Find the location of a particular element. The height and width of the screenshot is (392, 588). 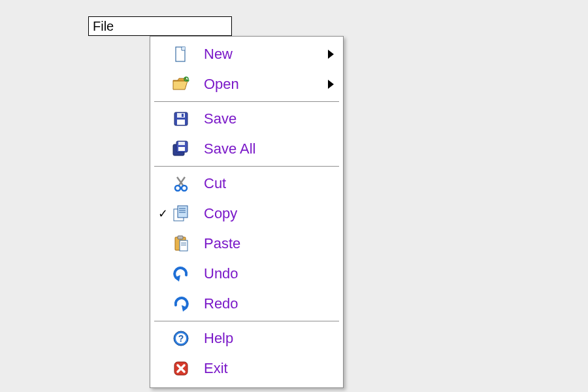

menu-item-label: Save is located at coordinates (257, 119).